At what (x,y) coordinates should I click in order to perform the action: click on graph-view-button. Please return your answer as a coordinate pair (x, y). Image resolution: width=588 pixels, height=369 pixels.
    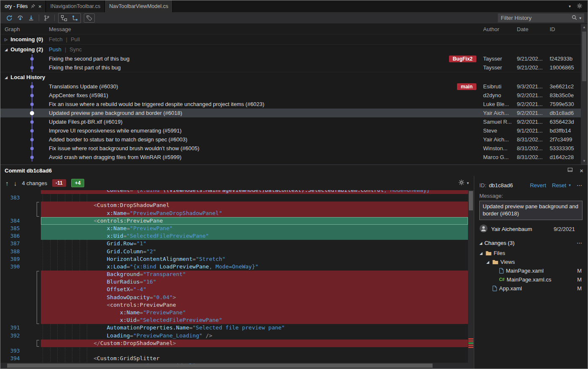
    Looking at the image, I should click on (64, 18).